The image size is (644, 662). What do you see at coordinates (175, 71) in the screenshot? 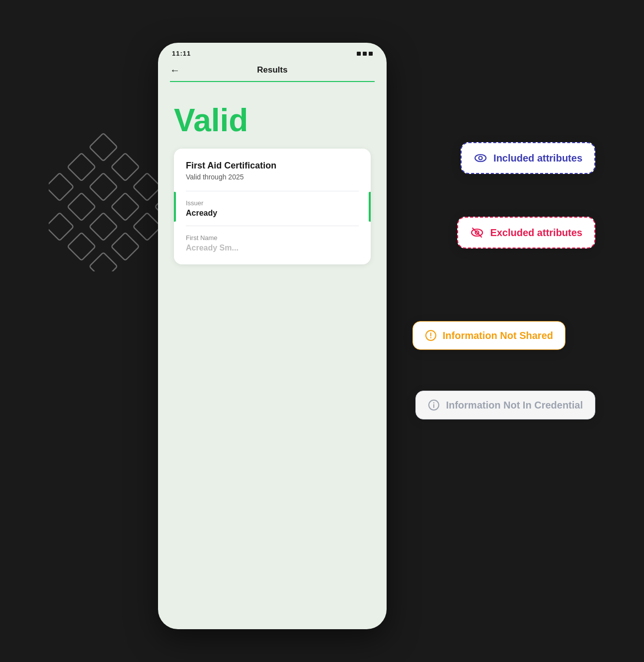
I see `back-button: ←` at bounding box center [175, 71].